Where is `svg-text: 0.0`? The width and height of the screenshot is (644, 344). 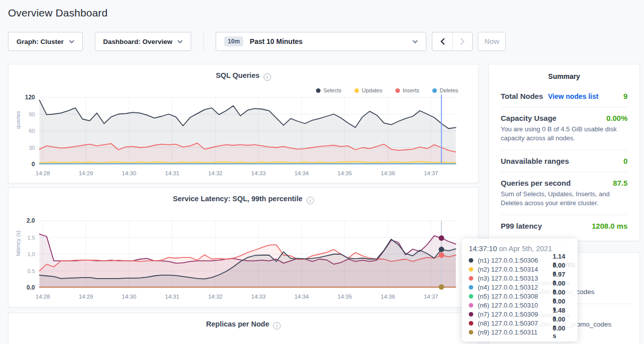
svg-text: 0.0 is located at coordinates (31, 288).